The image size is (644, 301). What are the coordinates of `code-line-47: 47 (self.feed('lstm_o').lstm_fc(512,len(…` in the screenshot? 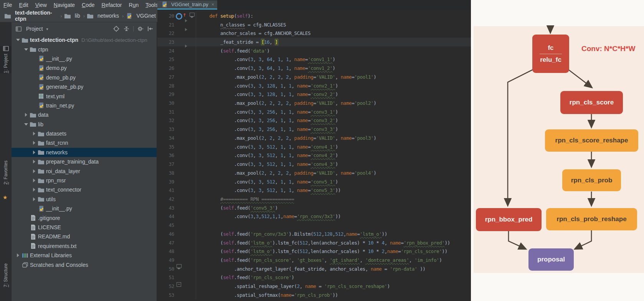 It's located at (314, 243).